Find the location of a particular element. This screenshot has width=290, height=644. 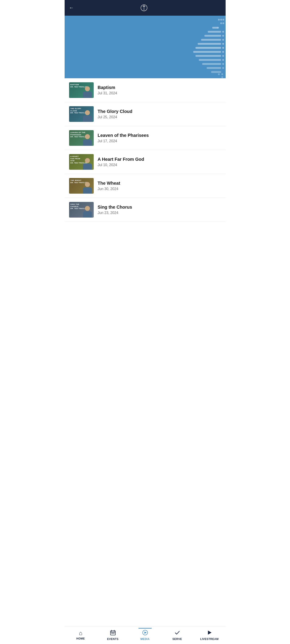

bottom-navigation: ⌂ HOME EVENTS MEDIA SERVE LIVESTREAM is located at coordinates (145, 635).